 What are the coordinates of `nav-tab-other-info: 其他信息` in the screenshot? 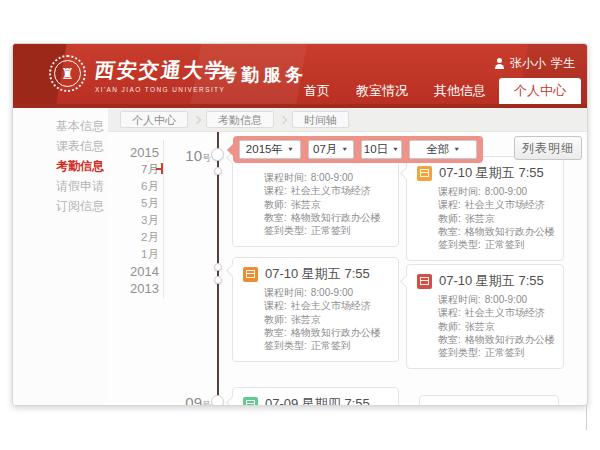 It's located at (460, 91).